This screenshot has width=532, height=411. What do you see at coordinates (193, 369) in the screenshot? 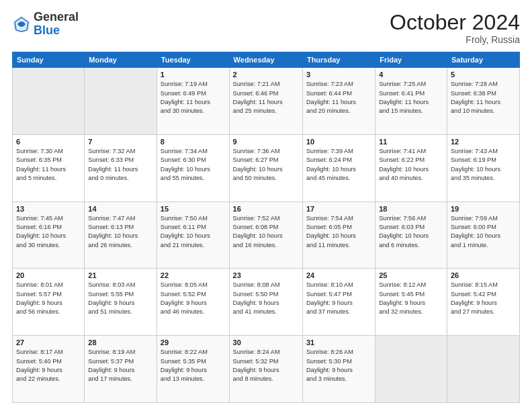
I see `calendar-cell: 29Sunrise: 8:22 AM Sunset: 5:35 PM Dayli…` at bounding box center [193, 369].